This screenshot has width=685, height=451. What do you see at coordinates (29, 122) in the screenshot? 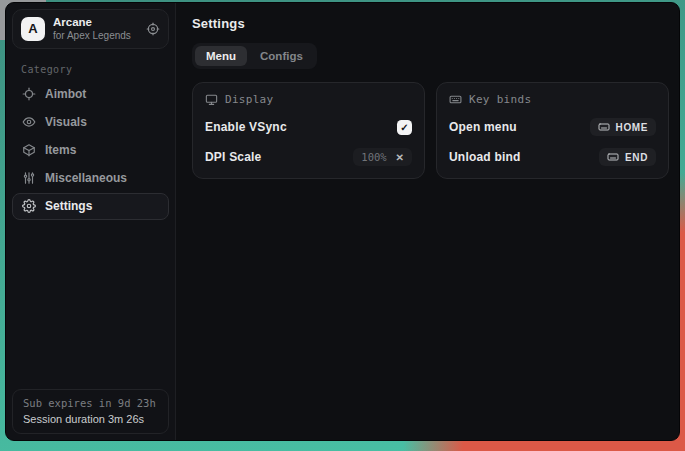
I see `eye-icon` at bounding box center [29, 122].